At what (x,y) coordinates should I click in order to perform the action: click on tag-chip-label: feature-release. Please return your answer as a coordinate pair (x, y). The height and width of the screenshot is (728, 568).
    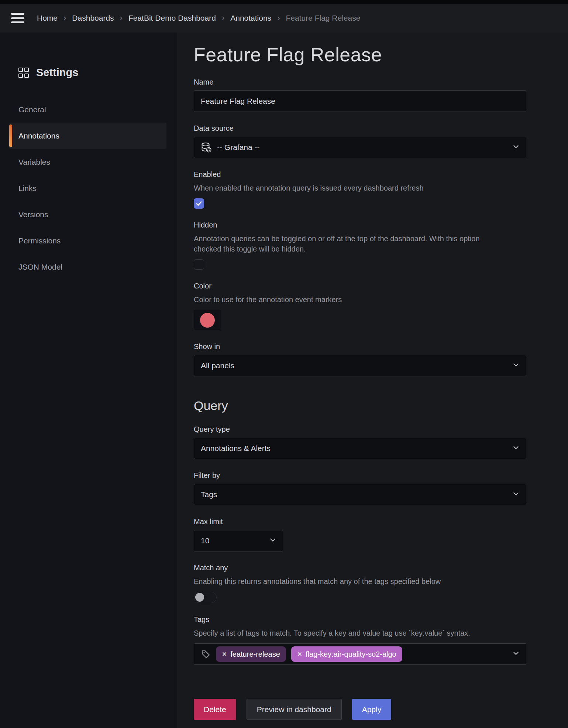
    Looking at the image, I should click on (255, 654).